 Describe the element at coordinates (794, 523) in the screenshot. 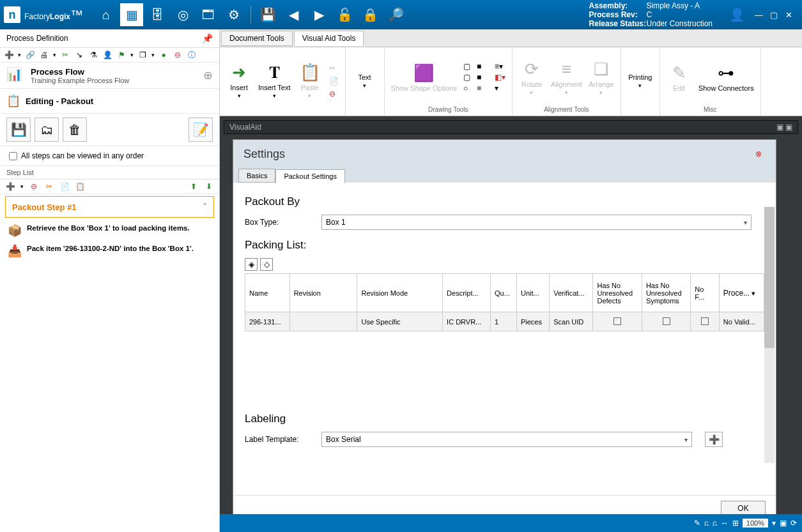

I see `refresh-icon: ⟳` at that location.